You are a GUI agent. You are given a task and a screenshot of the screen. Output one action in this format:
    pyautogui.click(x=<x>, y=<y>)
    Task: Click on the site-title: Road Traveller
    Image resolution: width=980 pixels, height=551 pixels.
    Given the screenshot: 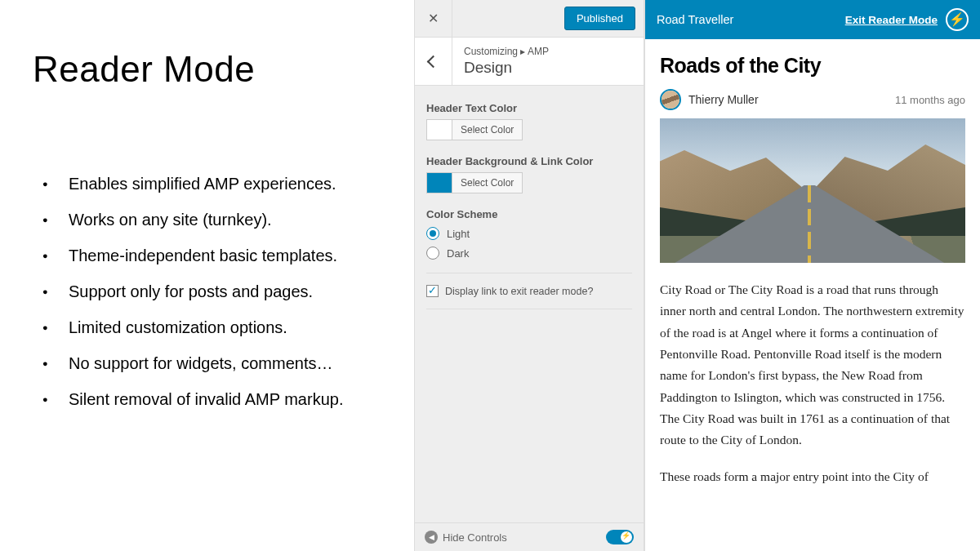 What is the action you would take?
    pyautogui.click(x=695, y=20)
    